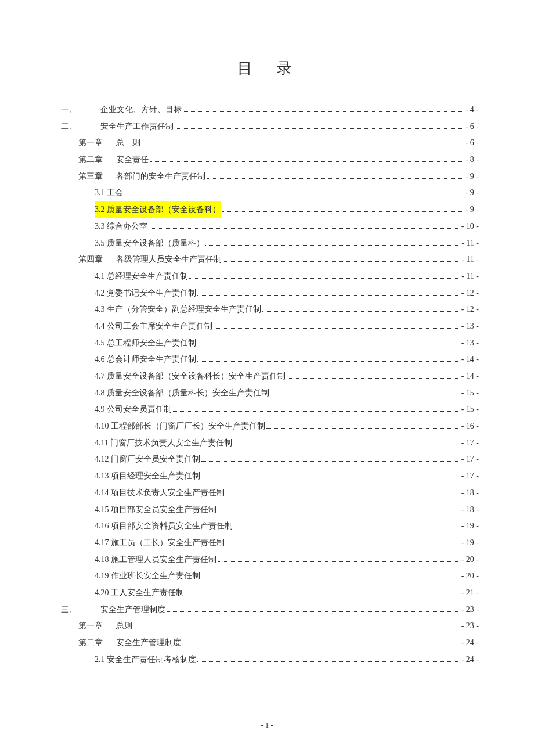 This screenshot has width=534, height=756. What do you see at coordinates (98, 143) in the screenshot?
I see `toc-entry-prefix: 第一章` at bounding box center [98, 143].